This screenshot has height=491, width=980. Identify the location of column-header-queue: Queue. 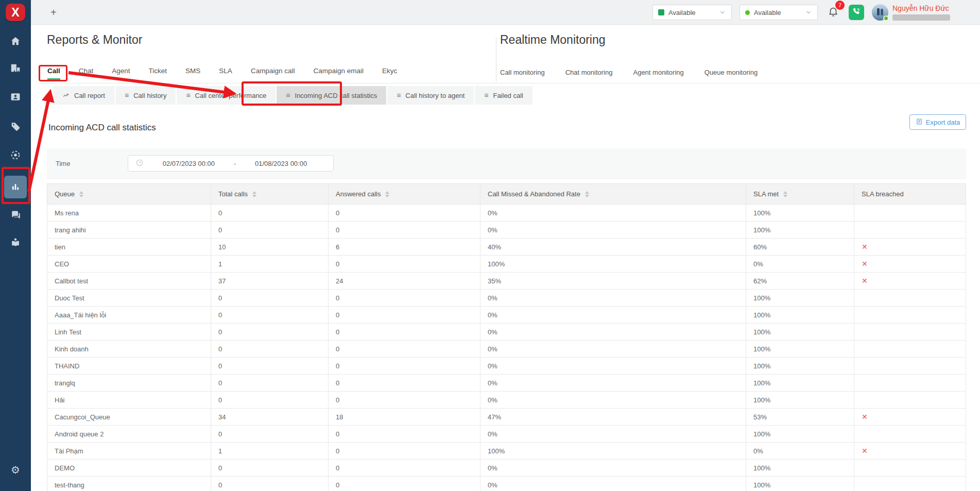
(129, 194).